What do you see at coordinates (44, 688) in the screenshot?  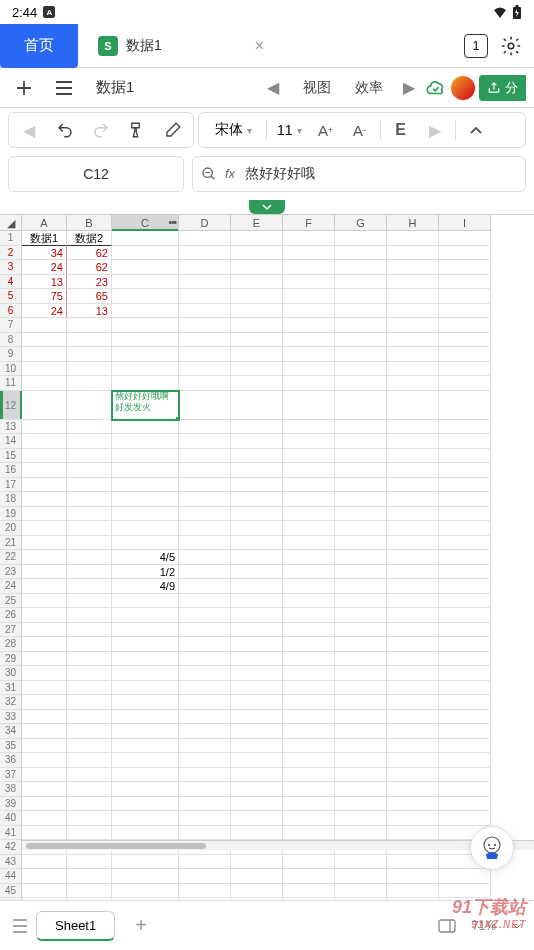 I see `cell-A31` at bounding box center [44, 688].